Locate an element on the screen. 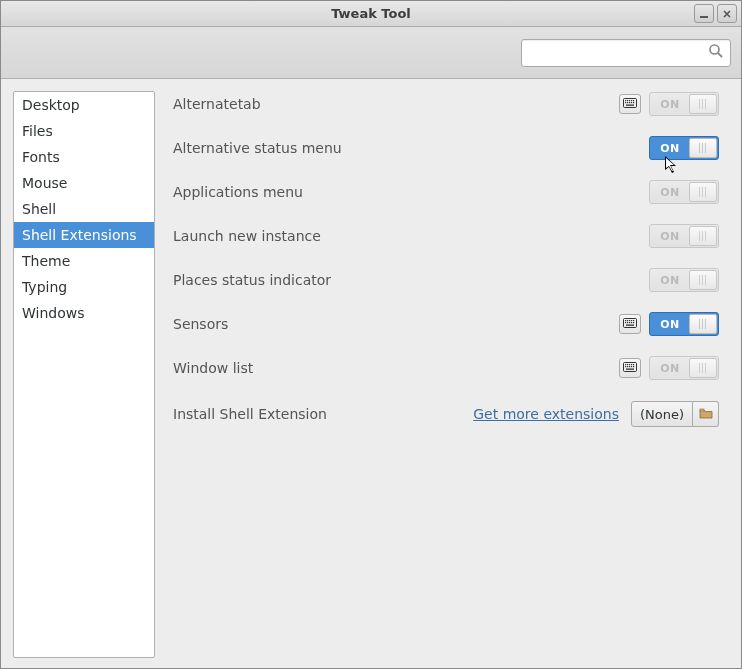 The image size is (742, 669). search-box is located at coordinates (626, 53).